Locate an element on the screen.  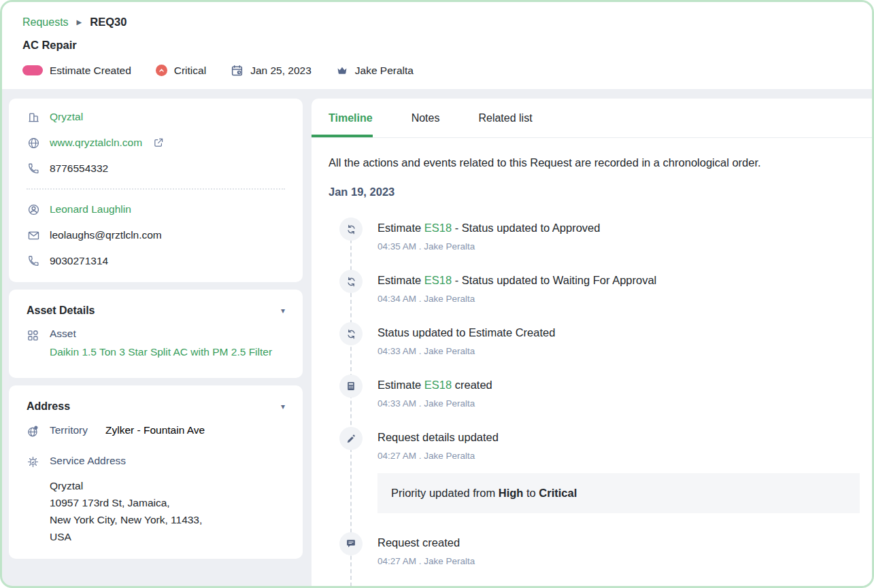
timeline-date-group: Jan 19, 2023 is located at coordinates (594, 192).